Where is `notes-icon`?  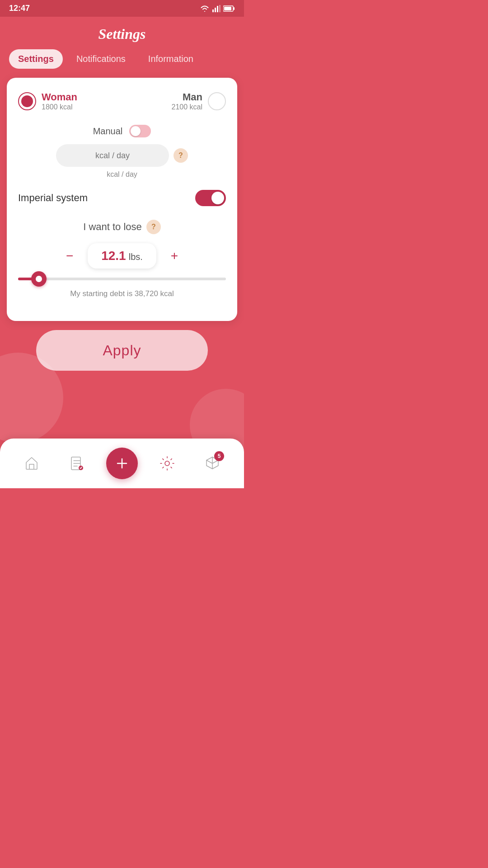
notes-icon is located at coordinates (77, 463).